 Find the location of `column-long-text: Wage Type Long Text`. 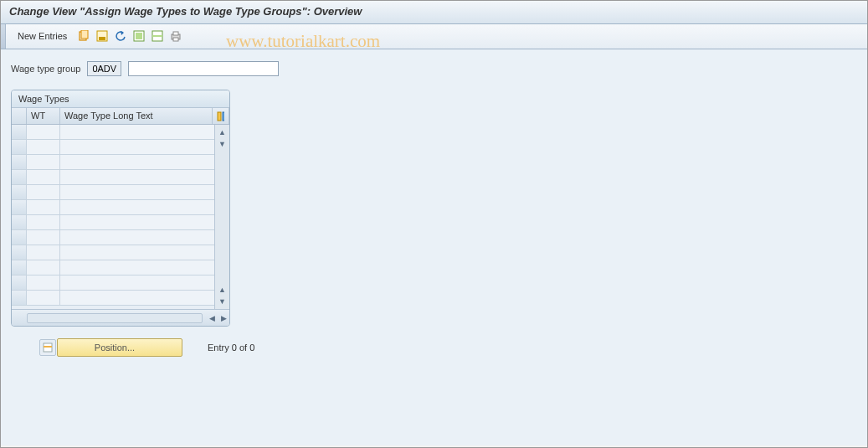

column-long-text: Wage Type Long Text is located at coordinates (136, 116).